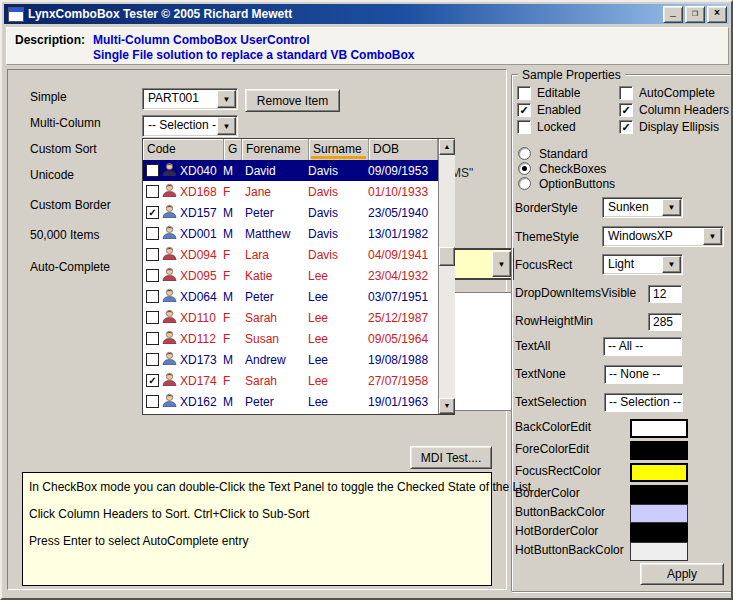 This screenshot has width=733, height=600. Describe the element at coordinates (290, 402) in the screenshot. I see `list-row-XD162: XD162MPeterLee19/01/1963` at that location.